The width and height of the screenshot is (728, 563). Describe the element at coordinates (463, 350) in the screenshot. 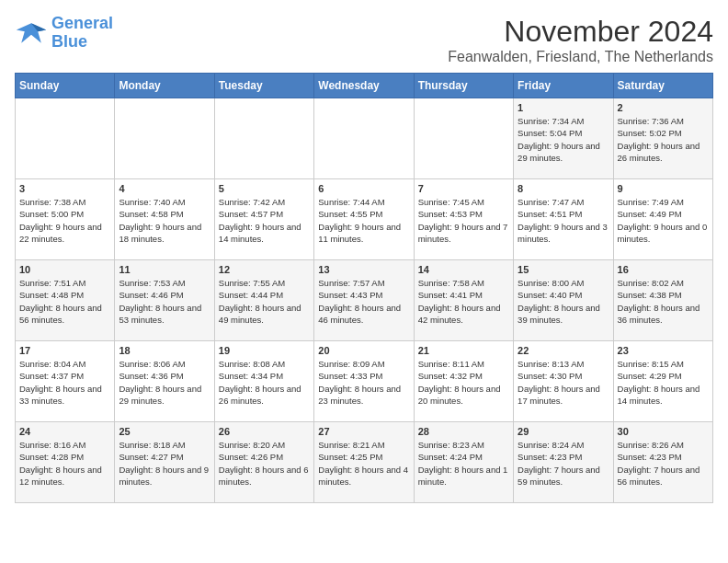

I see `day-number: 21` at that location.